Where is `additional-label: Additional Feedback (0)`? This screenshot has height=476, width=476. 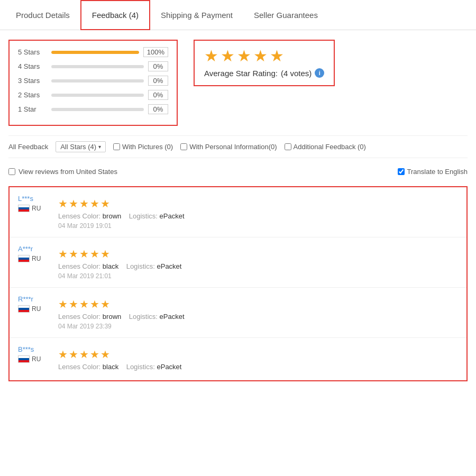 additional-label: Additional Feedback (0) is located at coordinates (330, 147).